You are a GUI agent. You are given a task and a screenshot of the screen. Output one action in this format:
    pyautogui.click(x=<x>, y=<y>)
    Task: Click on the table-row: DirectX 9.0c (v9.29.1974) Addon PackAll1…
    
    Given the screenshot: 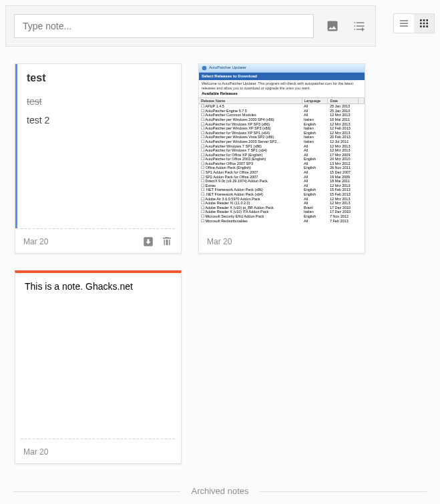 What is the action you would take?
    pyautogui.click(x=282, y=182)
    